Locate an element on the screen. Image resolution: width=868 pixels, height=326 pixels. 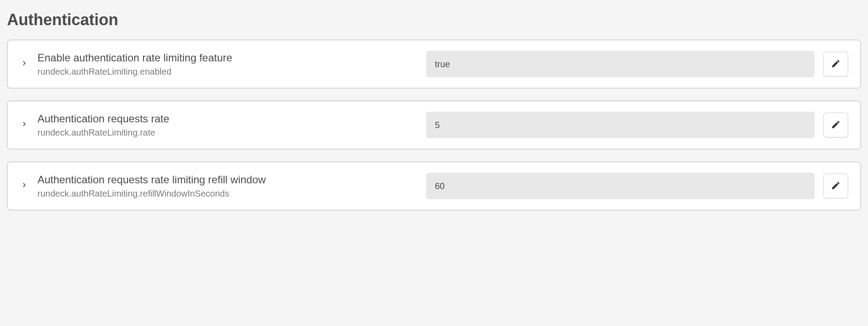
setting-value: 5 is located at coordinates (620, 125).